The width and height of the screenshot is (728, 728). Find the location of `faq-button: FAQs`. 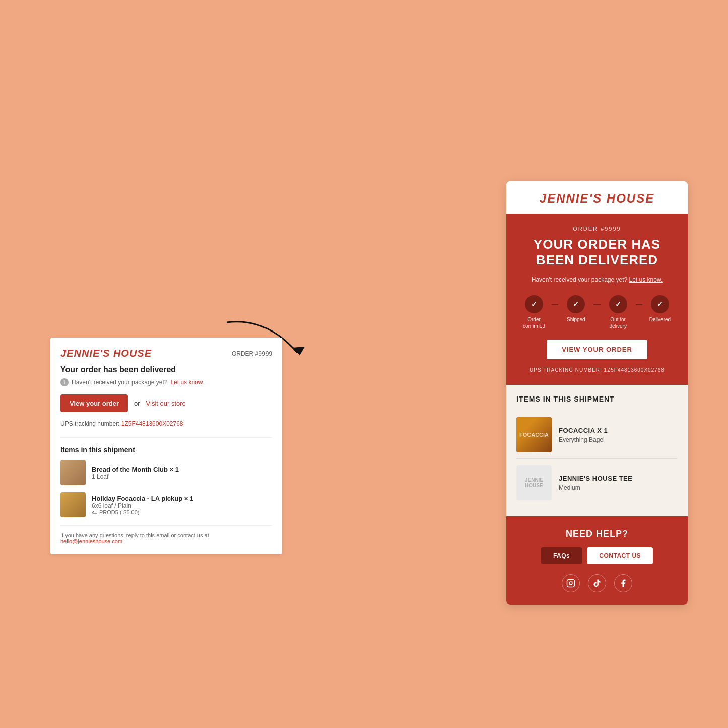

faq-button: FAQs is located at coordinates (561, 556).